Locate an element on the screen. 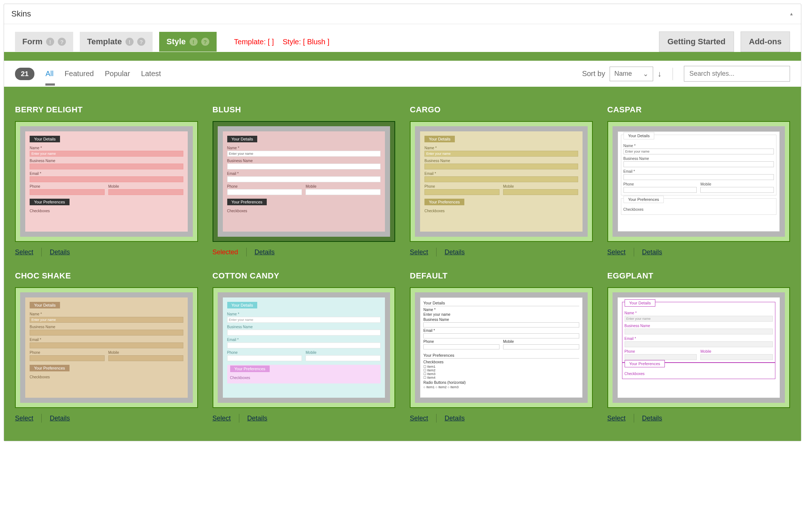  search-input is located at coordinates (737, 74).